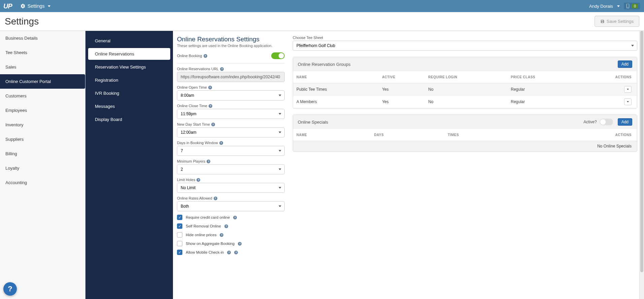 This screenshot has height=299, width=644. What do you see at coordinates (465, 43) in the screenshot?
I see `tee-sheet-select-wrapper: Choose Tee Sheet` at bounding box center [465, 43].